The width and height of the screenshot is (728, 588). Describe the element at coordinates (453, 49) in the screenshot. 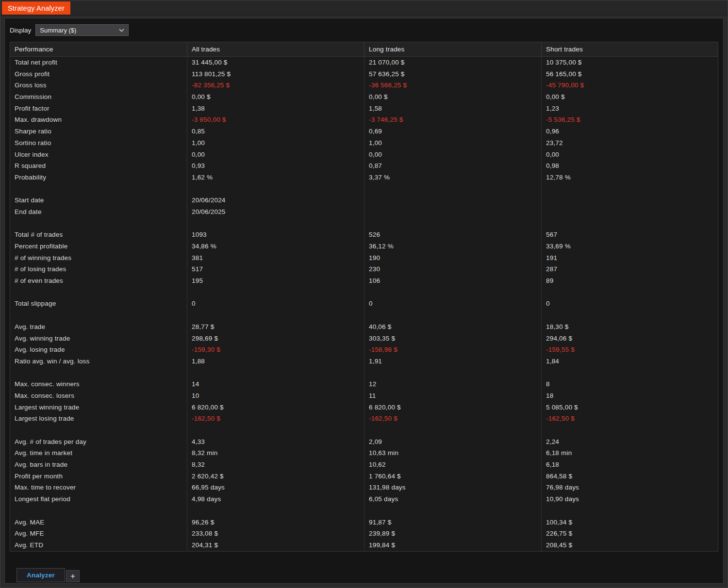

I see `column-header-long-trades: Long trades` at that location.